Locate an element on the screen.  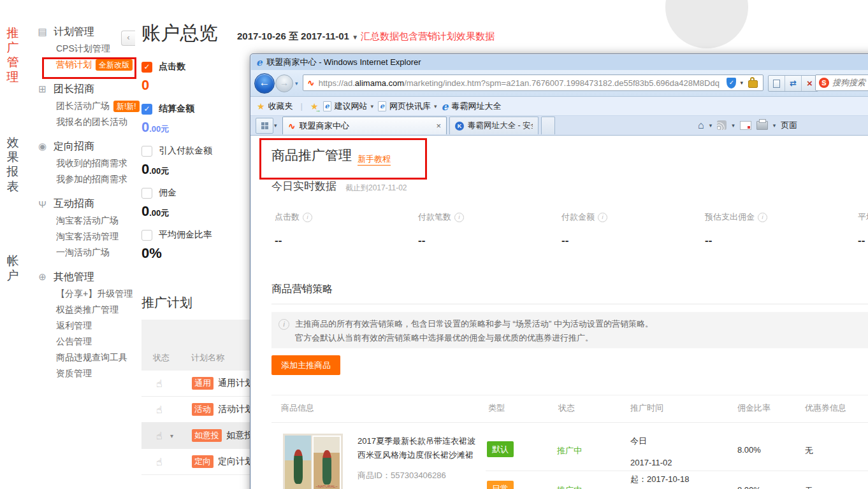
duba-favorite-button: e 毒霸网址大全 is located at coordinates (472, 106).